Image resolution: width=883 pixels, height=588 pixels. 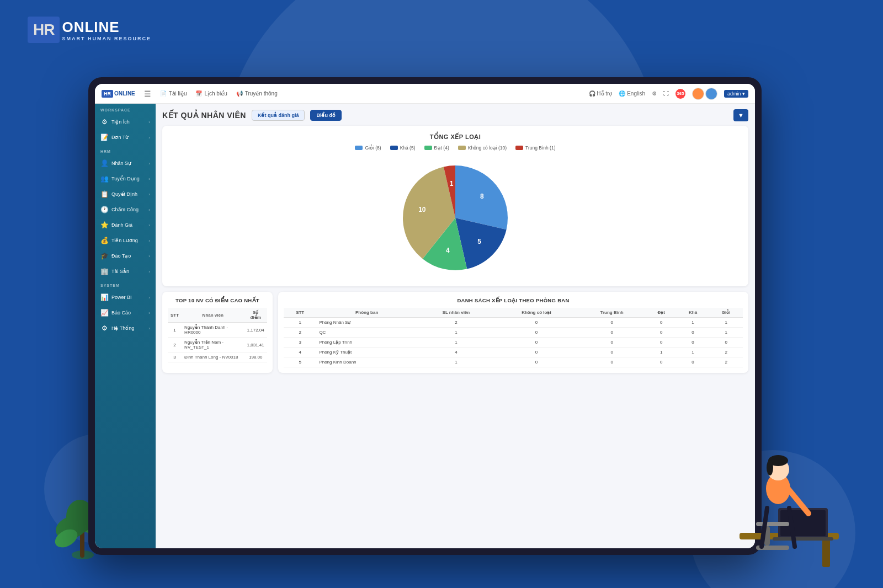 I want to click on admin-menu: admin ▾, so click(x=736, y=94).